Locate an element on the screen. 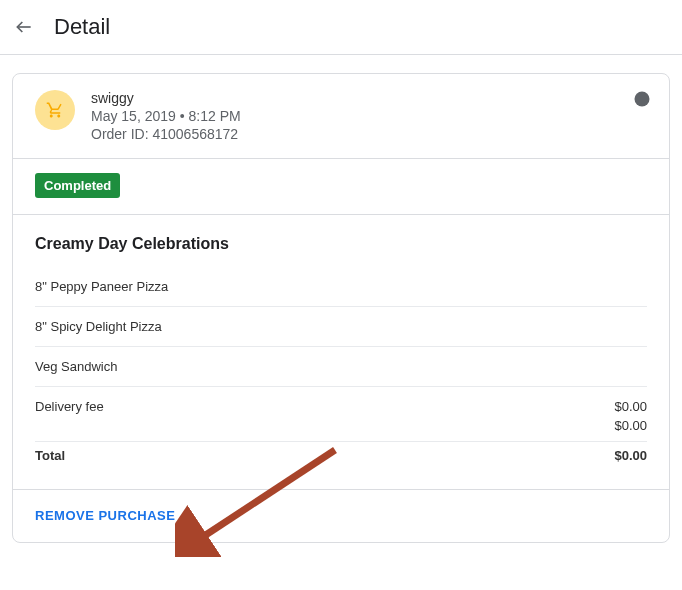 The height and width of the screenshot is (590, 682). delivery-fee-value: $0.00 is located at coordinates (630, 406).